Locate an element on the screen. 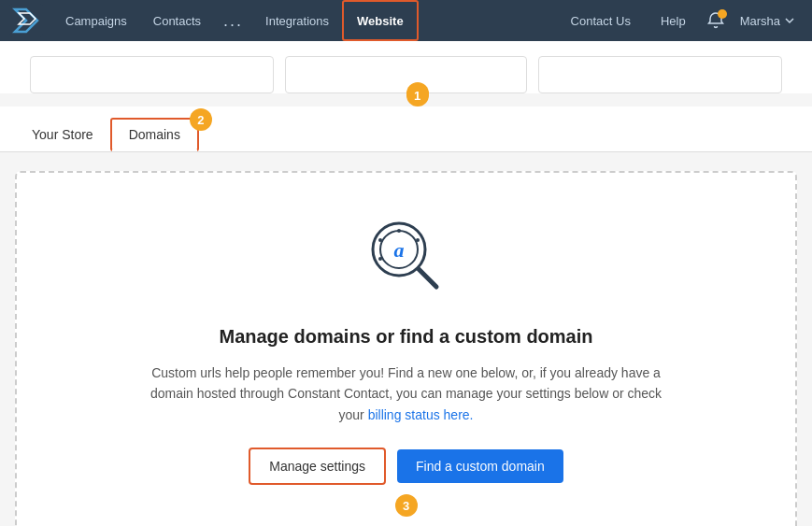 This screenshot has height=526, width=812. nav-campaigns: Campaigns is located at coordinates (96, 21).